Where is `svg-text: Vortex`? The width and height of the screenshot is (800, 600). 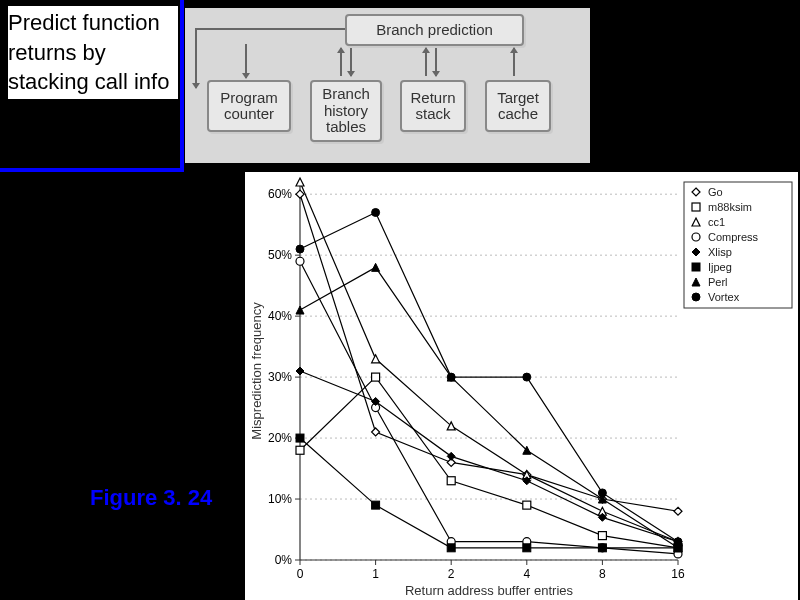 svg-text: Vortex is located at coordinates (724, 297).